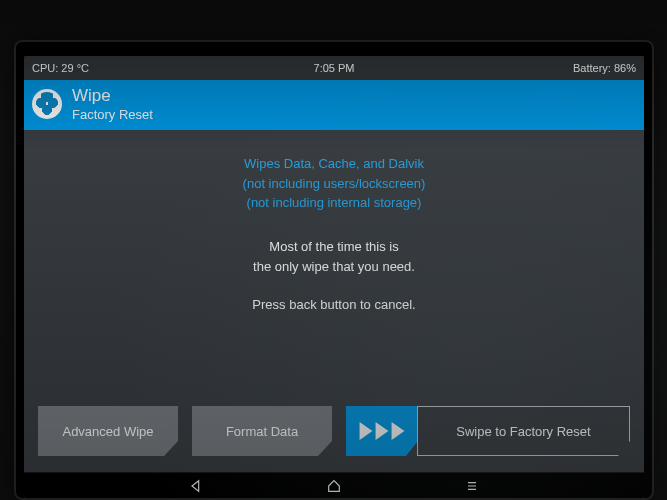  What do you see at coordinates (334, 184) in the screenshot?
I see `highlight-info: Wipes Data, Cache, and Dalvik (not inclu…` at bounding box center [334, 184].